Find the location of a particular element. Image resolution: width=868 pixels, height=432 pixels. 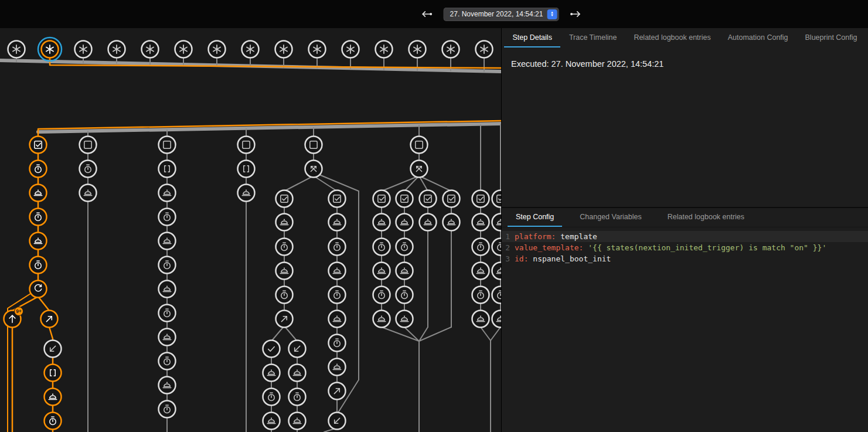

tab-step-details: Step Details is located at coordinates (532, 38).